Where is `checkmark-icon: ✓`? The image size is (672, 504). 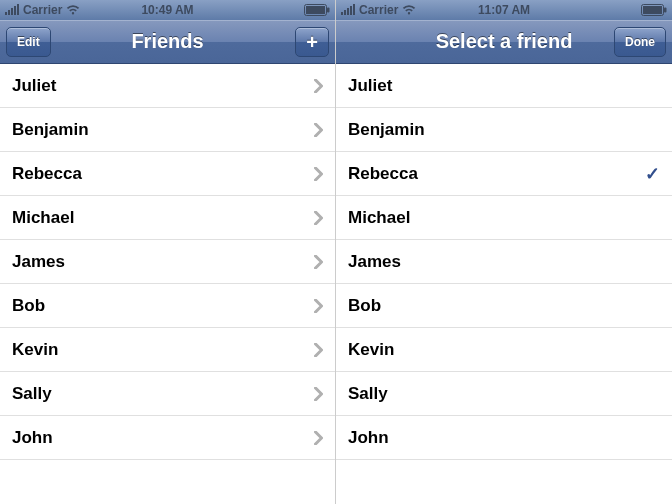 checkmark-icon: ✓ is located at coordinates (652, 174).